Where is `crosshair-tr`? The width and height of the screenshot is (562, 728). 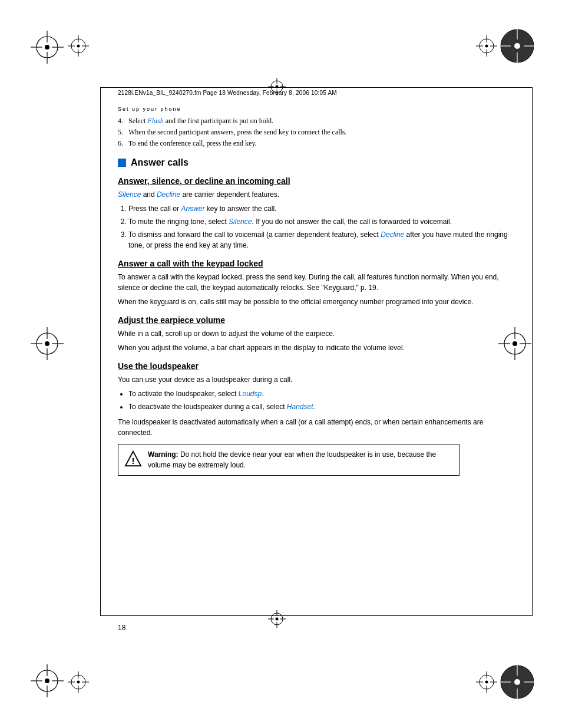
crosshair-tr is located at coordinates (517, 46).